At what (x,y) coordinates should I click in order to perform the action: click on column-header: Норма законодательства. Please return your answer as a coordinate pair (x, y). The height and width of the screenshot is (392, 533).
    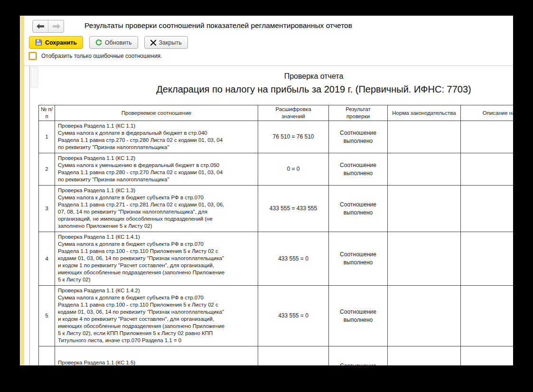
    Looking at the image, I should click on (424, 113).